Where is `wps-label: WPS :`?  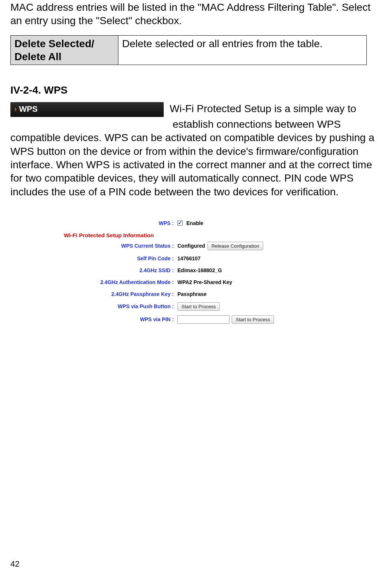 wps-label: WPS : is located at coordinates (120, 224).